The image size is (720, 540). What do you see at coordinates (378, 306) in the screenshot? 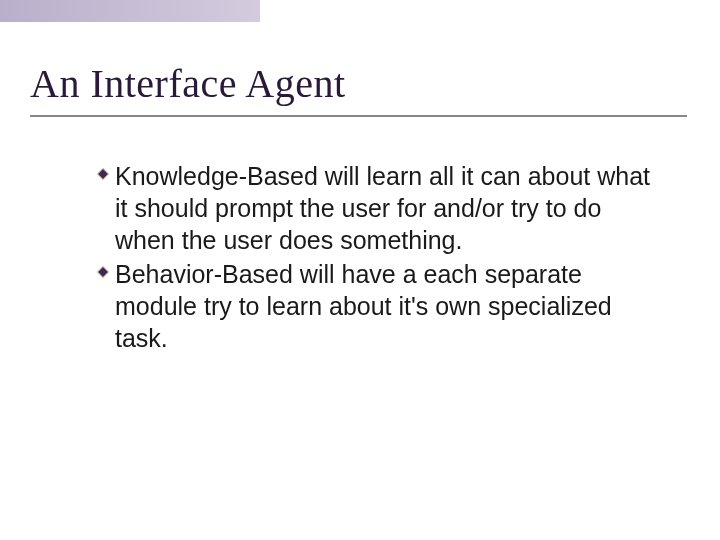
I see `bullet-item: Behavior-Based will have a each separate…` at bounding box center [378, 306].